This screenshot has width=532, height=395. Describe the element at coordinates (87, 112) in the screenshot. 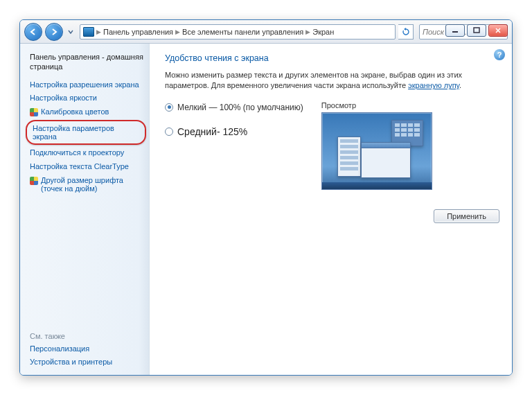

I see `sidebar-item-calibration: Калибровка цветов` at that location.